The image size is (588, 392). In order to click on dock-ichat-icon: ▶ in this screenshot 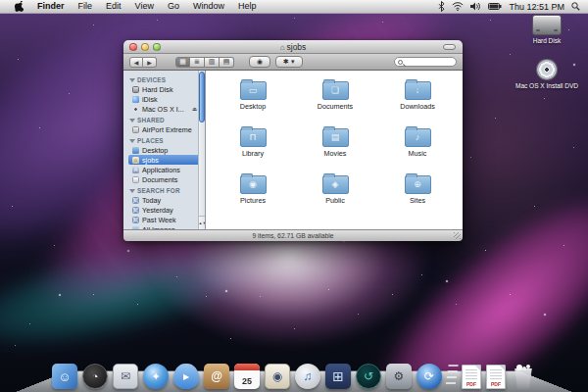, I will do `click(186, 376)`.